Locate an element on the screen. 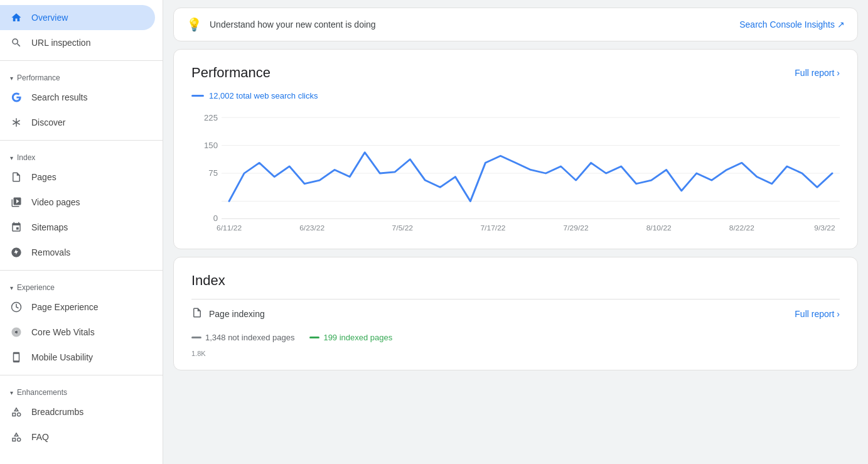  breadcrumbs-icon is located at coordinates (16, 412).